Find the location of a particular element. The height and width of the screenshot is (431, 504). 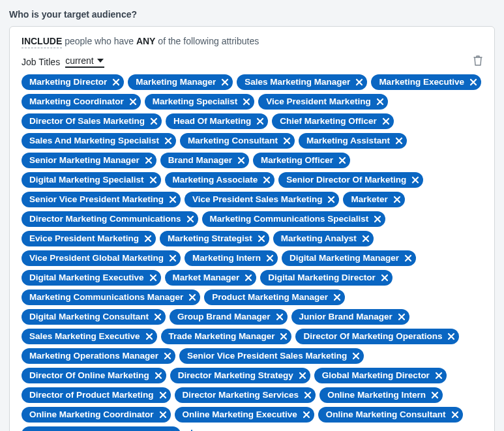

job-title-pill: Senior Marketing Manager is located at coordinates (89, 160).